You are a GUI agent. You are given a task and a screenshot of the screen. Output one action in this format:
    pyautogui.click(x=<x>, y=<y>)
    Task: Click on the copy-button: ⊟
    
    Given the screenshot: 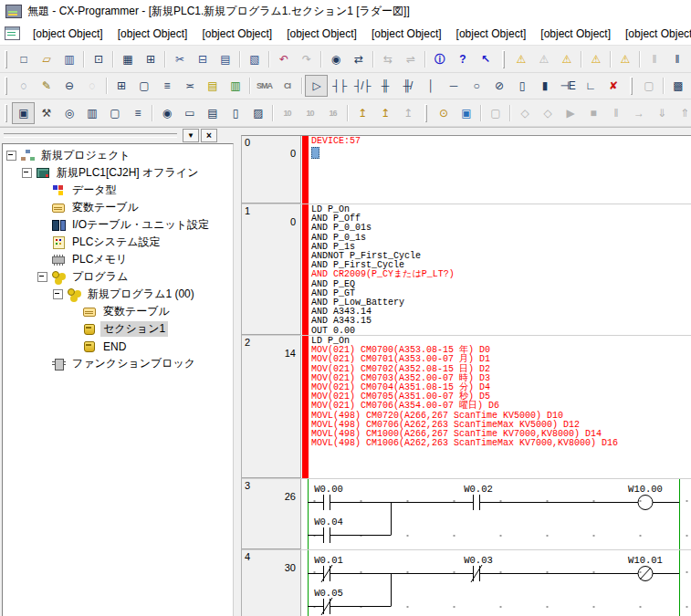 What is the action you would take?
    pyautogui.click(x=203, y=59)
    